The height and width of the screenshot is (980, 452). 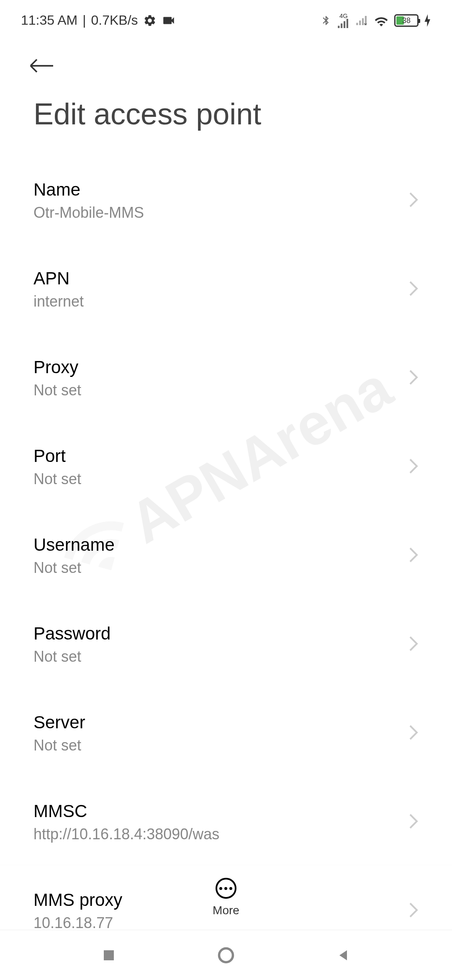 I want to click on setting-value: internet, so click(x=221, y=302).